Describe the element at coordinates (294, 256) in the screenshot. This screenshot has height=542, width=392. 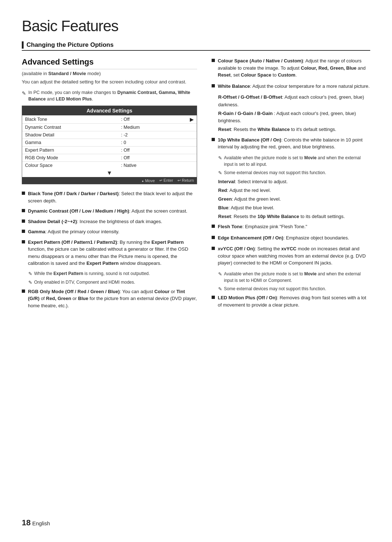
I see `right-bullet-text-xvycc: xvYCC (Off / On): Setting the xvYCC mode…` at that location.